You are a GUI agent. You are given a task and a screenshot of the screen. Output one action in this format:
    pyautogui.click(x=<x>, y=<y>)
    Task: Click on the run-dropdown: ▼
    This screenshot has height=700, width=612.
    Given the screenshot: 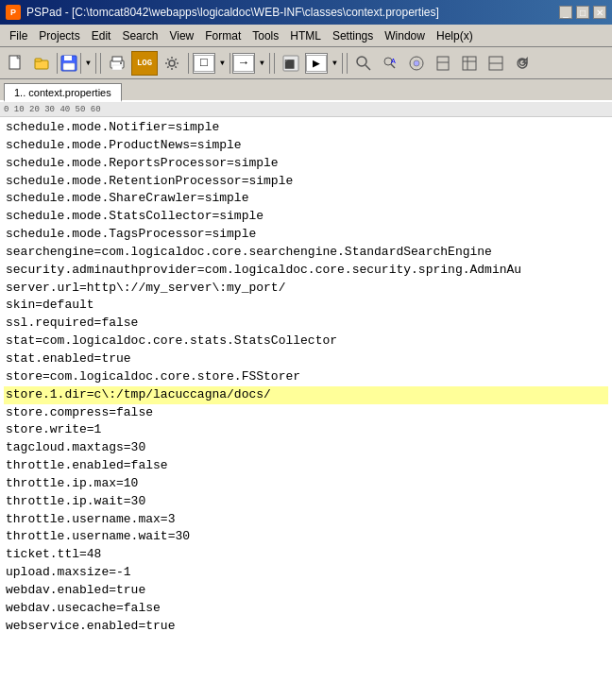 What is the action you would take?
    pyautogui.click(x=334, y=63)
    